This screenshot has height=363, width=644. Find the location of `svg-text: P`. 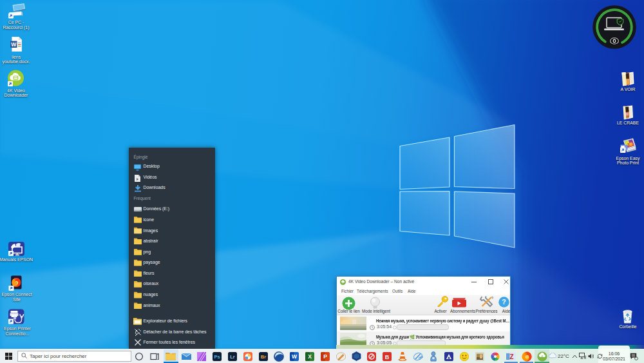

svg-text: P is located at coordinates (325, 357).